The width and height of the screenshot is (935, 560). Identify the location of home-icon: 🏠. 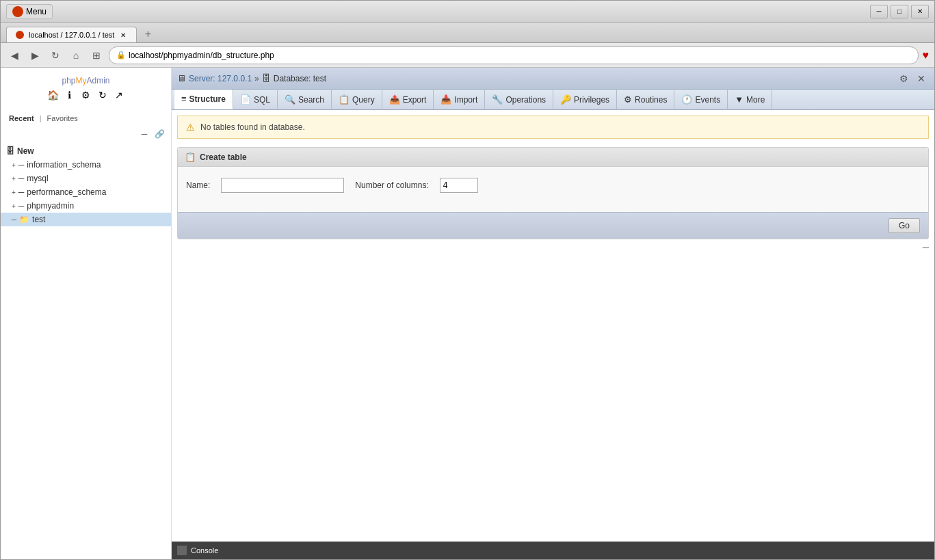
(53, 95).